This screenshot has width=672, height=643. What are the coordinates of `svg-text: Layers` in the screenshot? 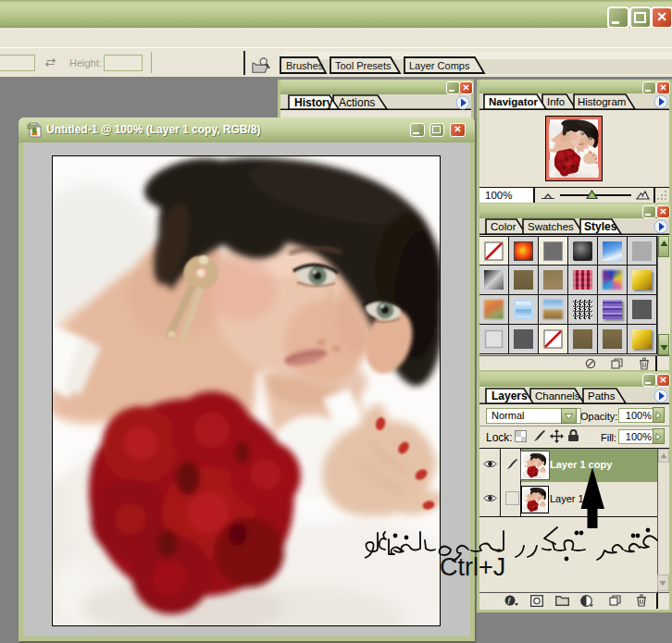 It's located at (509, 396).